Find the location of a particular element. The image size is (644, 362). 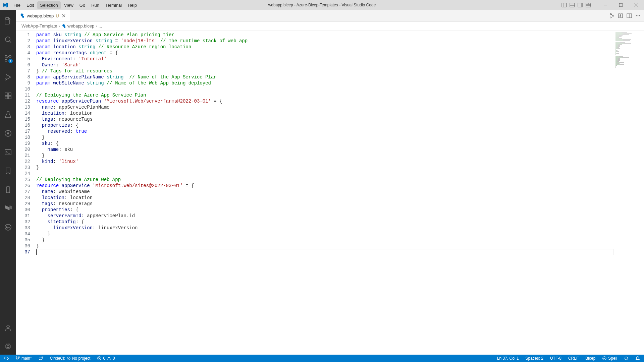

code-line: serverFarmId: appServicePlan.id is located at coordinates (325, 216).